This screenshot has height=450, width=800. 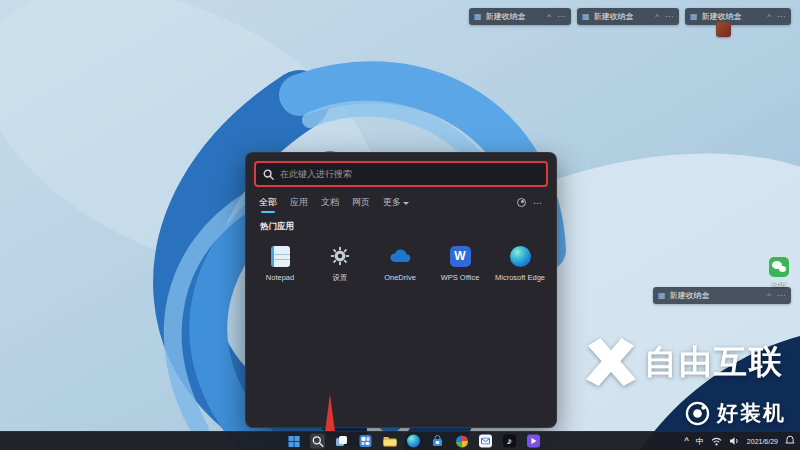 I want to click on watermark-text: 自由互联, so click(x=714, y=362).